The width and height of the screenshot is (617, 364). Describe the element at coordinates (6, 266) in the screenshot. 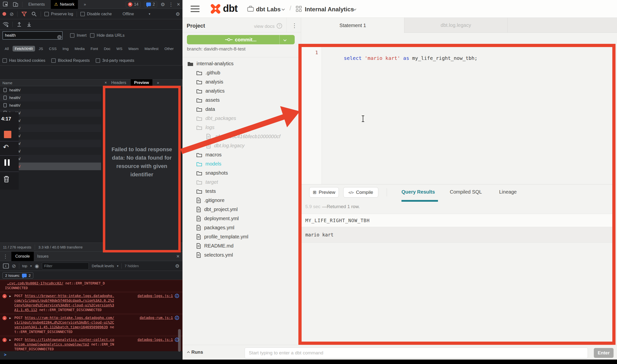

I see `console-sidebar-icon: ▸` at that location.